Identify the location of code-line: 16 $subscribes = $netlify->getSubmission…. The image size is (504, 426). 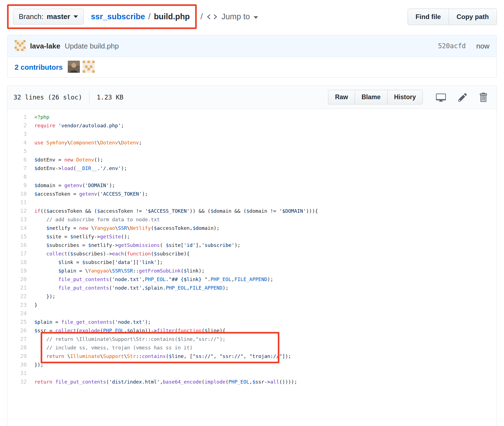
(252, 245).